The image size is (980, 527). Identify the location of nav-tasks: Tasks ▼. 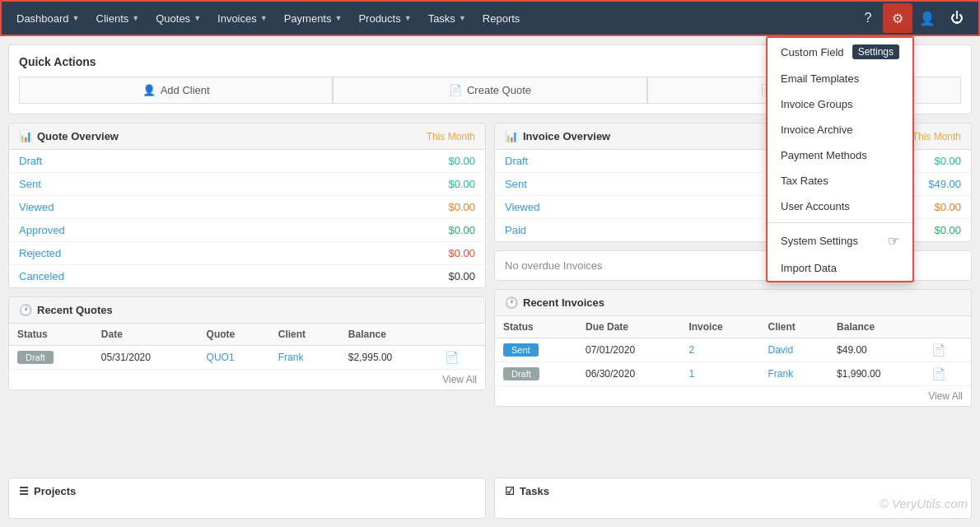
(447, 18).